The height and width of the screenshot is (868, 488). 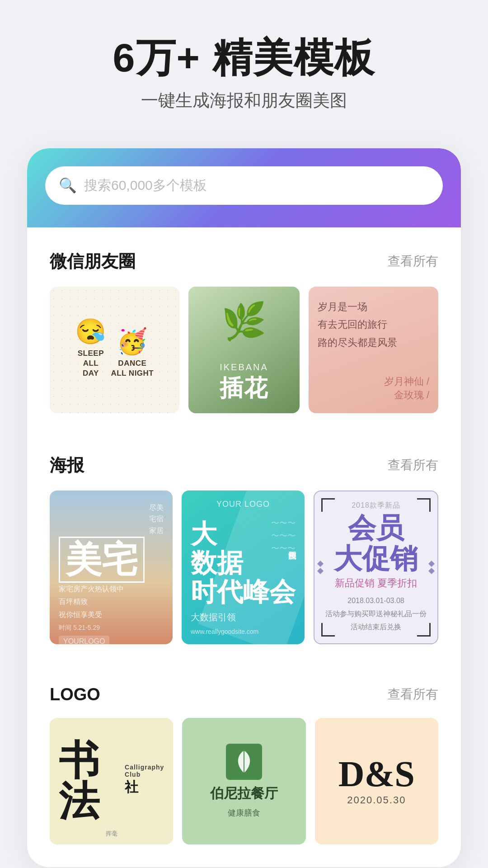 What do you see at coordinates (373, 343) in the screenshot?
I see `poetry-line3: 路的尽头都是风景` at bounding box center [373, 343].